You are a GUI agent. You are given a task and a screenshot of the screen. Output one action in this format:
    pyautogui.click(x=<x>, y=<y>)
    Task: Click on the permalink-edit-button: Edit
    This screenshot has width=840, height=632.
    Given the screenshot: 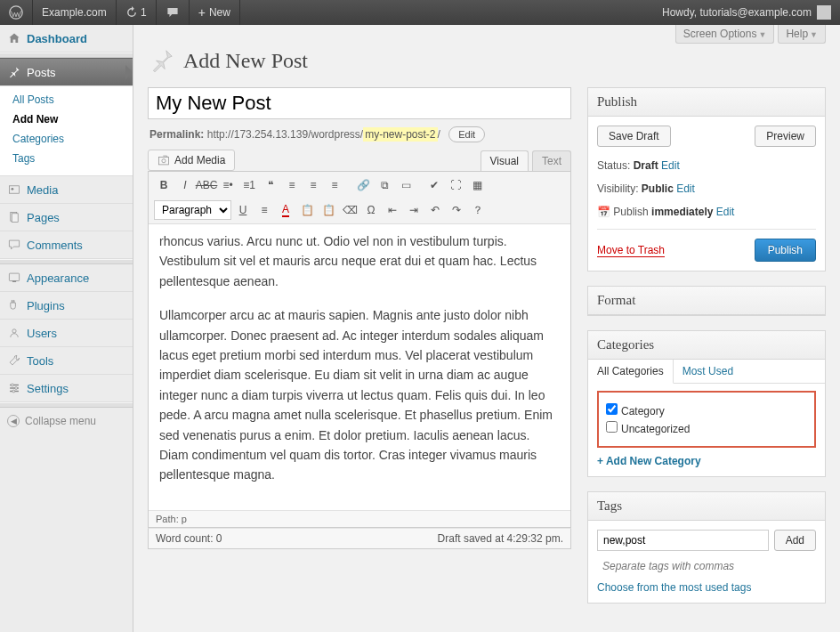 What is the action you would take?
    pyautogui.click(x=466, y=134)
    